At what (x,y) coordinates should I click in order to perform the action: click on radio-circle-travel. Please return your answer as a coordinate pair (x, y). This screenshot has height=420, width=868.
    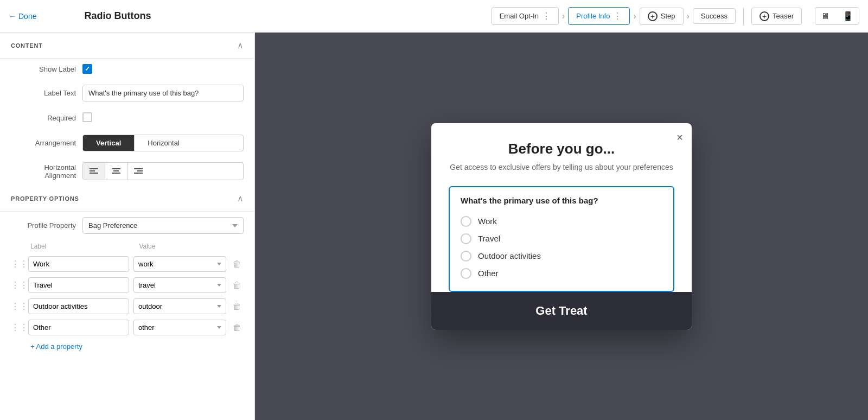
    Looking at the image, I should click on (466, 239).